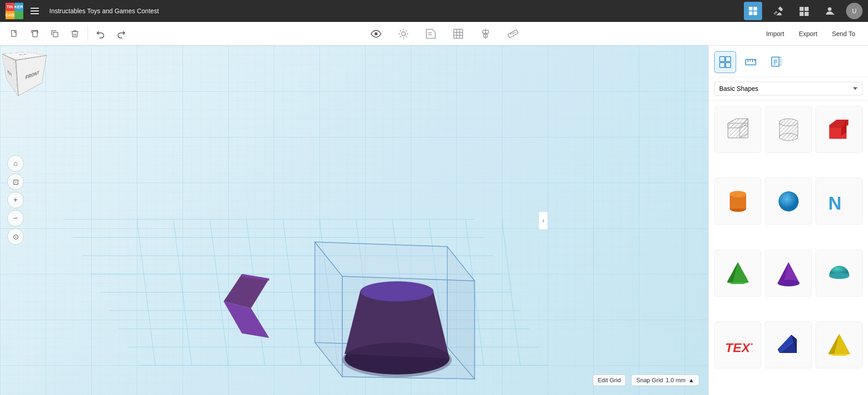  What do you see at coordinates (121, 34) in the screenshot?
I see `redo-button` at bounding box center [121, 34].